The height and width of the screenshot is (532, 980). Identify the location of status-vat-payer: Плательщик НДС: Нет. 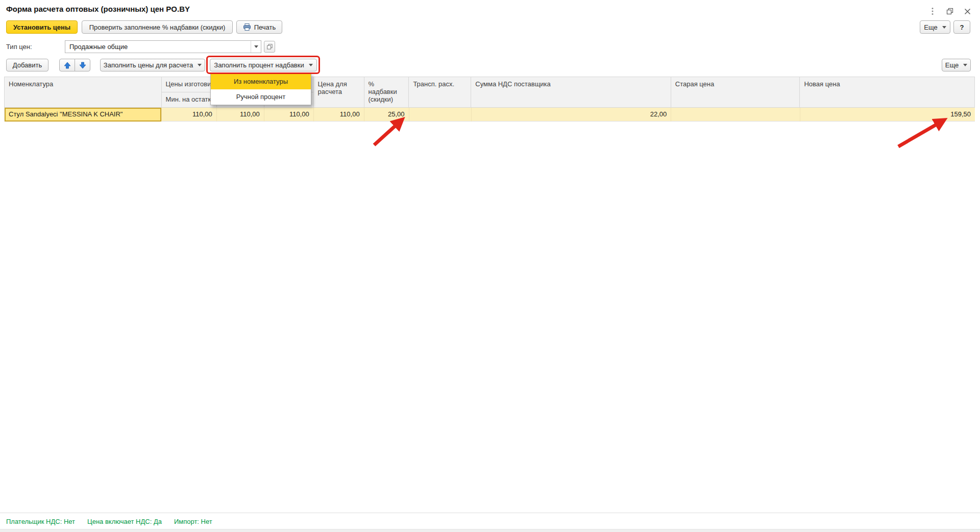
(41, 522).